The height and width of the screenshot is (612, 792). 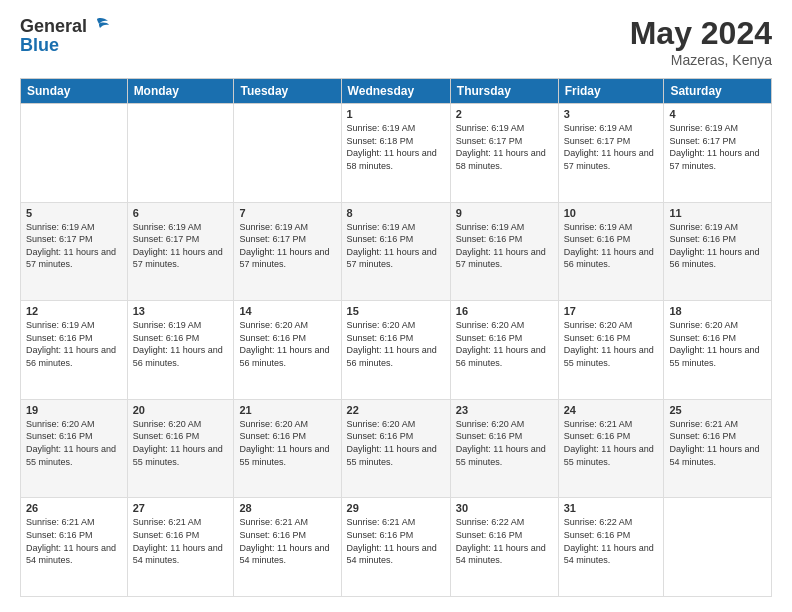 I want to click on table-row: 30Sunrise: 6:22 AMSunset: 6:16 PMDayligh…, so click(x=504, y=548).